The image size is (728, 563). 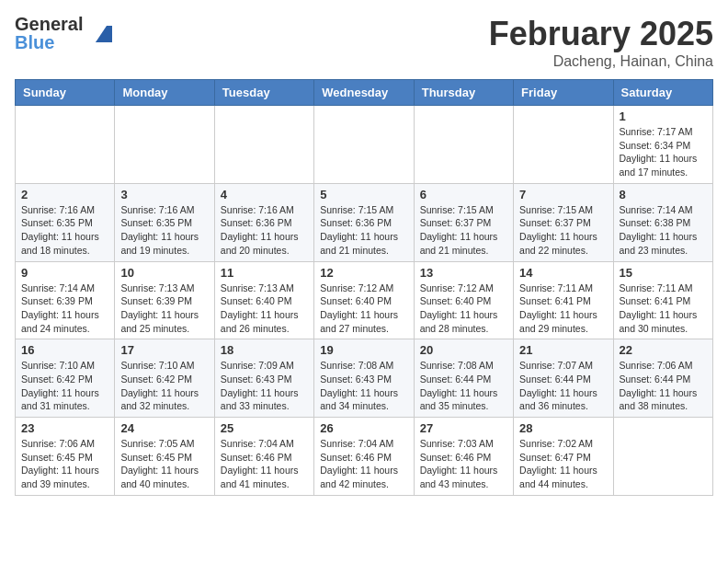 What do you see at coordinates (664, 386) in the screenshot?
I see `day-info: Sunrise: 7:06 AM Sunset: 6:44 PM Dayligh…` at bounding box center [664, 386].